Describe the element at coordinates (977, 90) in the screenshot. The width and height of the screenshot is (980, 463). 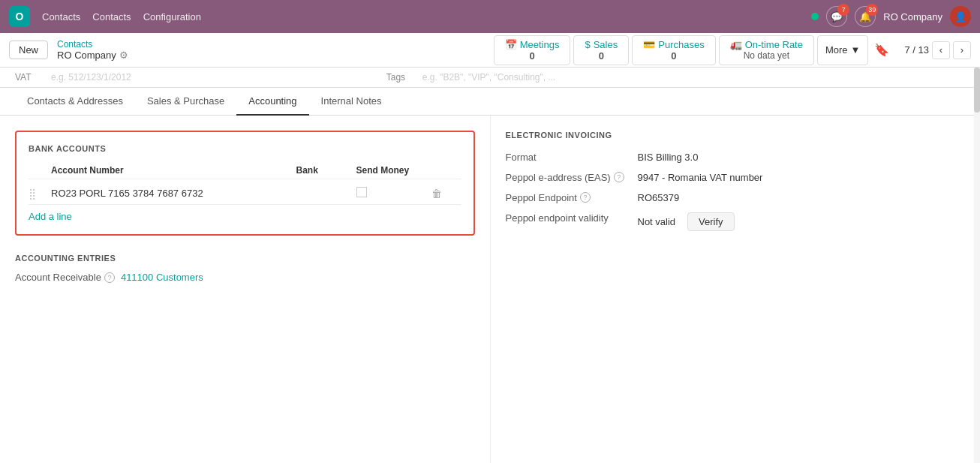
I see `scrollbar-thumb` at that location.